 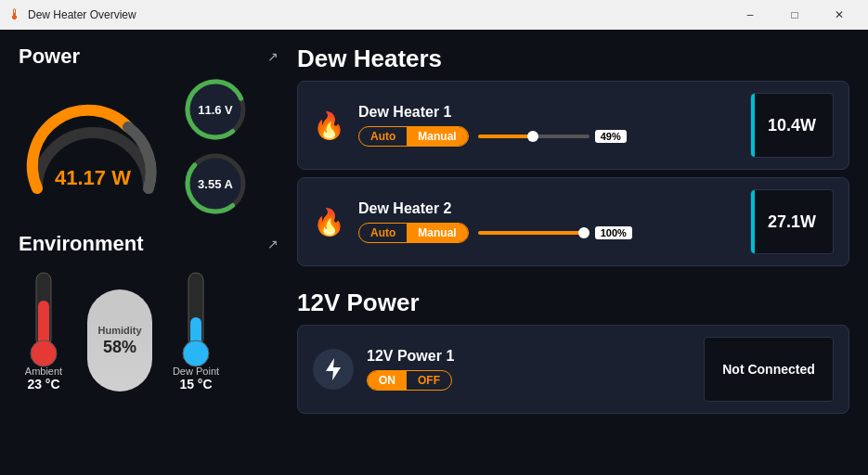 What do you see at coordinates (839, 15) in the screenshot?
I see `close-button: ✕` at bounding box center [839, 15].